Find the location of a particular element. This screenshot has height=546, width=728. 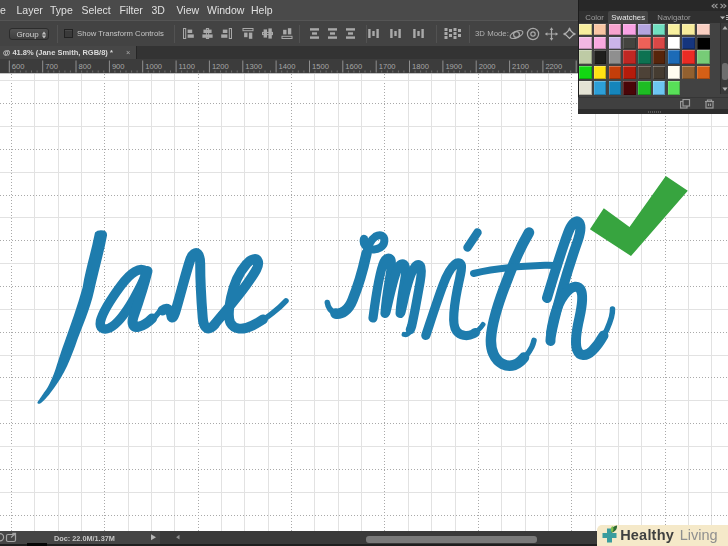

svg-text: 1800 is located at coordinates (420, 66).